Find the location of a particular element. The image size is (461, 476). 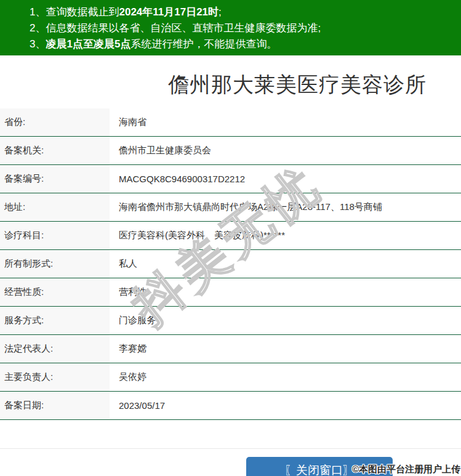

notice-line-1: 1、查询数据截止到2024年11月17日21时; is located at coordinates (243, 12).